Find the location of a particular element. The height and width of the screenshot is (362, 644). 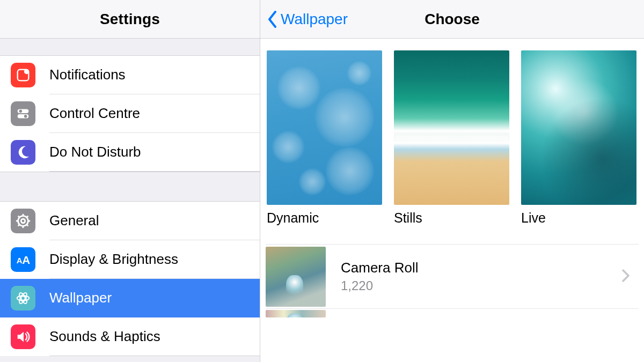

album-name: Camera Roll is located at coordinates (481, 268).